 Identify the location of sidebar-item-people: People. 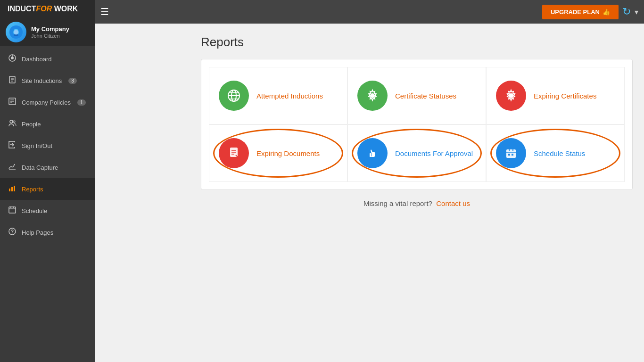
(47, 124).